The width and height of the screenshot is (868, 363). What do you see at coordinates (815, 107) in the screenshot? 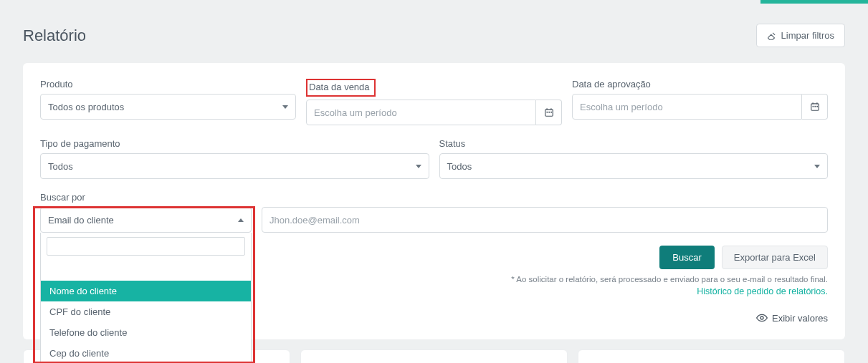
I see `approval-date-calendar-button` at bounding box center [815, 107].